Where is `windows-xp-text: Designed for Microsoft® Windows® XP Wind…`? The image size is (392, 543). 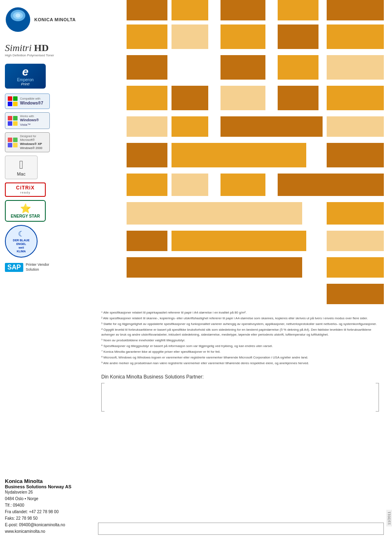
windows-xp-text: Designed for Microsoft® Windows® XP Wind… is located at coordinates (31, 142).